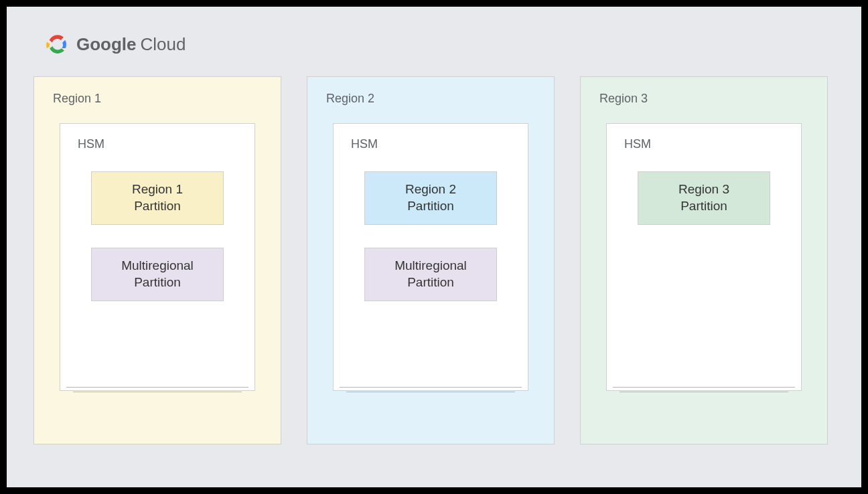  Describe the element at coordinates (431, 257) in the screenshot. I see `hsm-box: HSM Region 2Partition MultiregionalParti…` at that location.